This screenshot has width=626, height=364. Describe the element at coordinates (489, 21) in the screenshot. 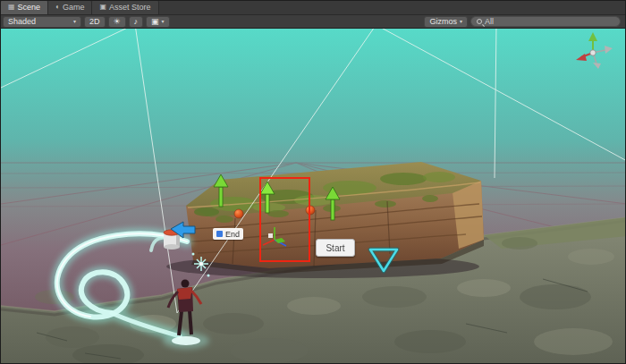

I see `search-value: All` at that location.